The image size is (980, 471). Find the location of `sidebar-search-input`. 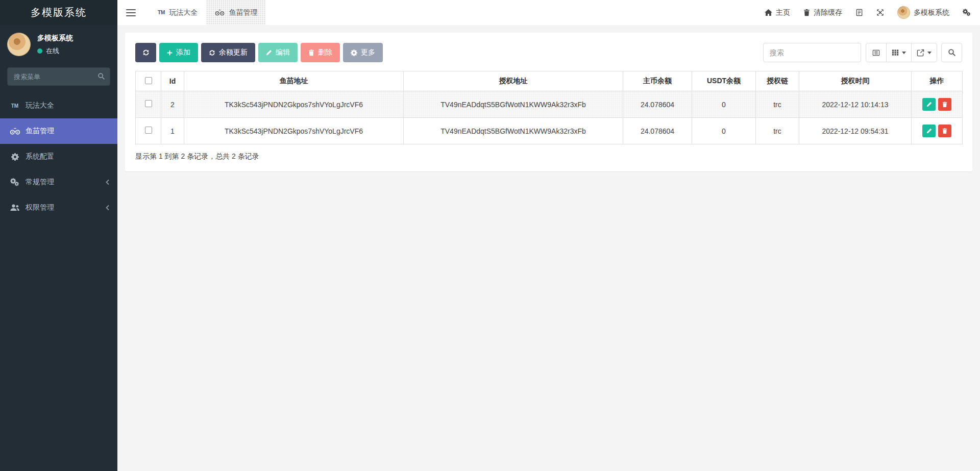

sidebar-search-input is located at coordinates (59, 77).